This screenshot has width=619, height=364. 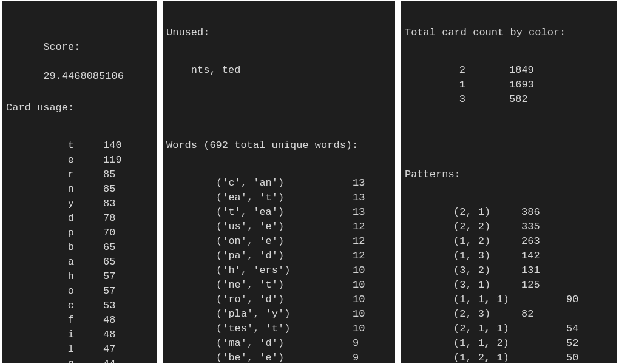 I want to click on card-usage-row: t140, so click(x=79, y=146).